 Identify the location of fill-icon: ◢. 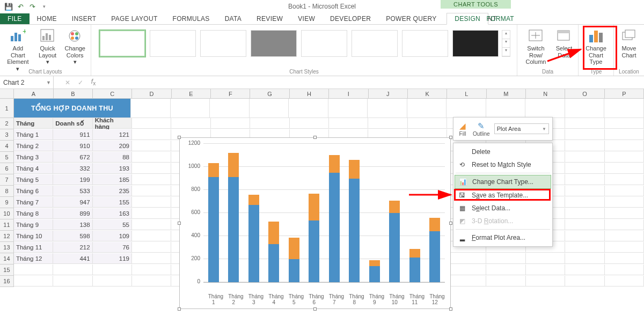
(463, 126).